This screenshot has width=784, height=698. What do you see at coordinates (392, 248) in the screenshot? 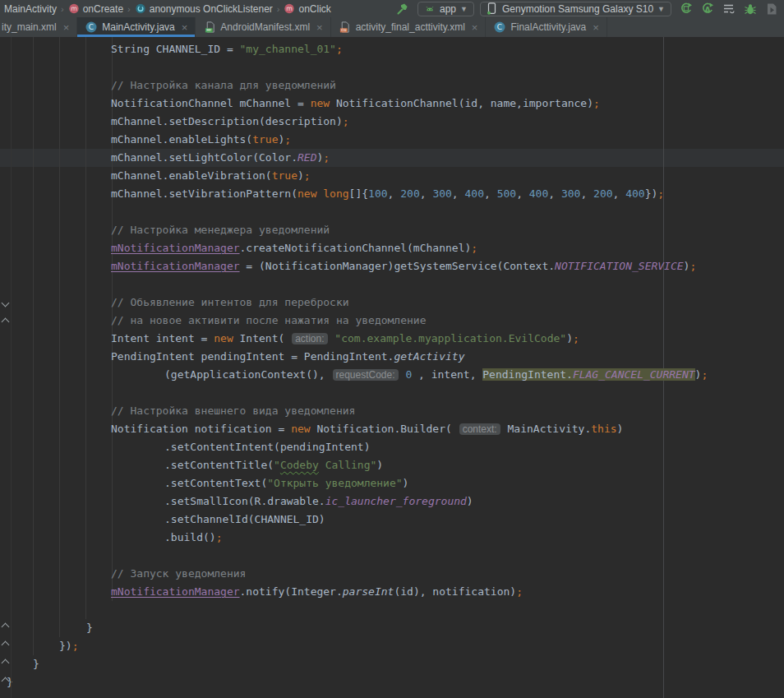
I see `code-line: mNotificationManager.createNotificationC…` at bounding box center [392, 248].